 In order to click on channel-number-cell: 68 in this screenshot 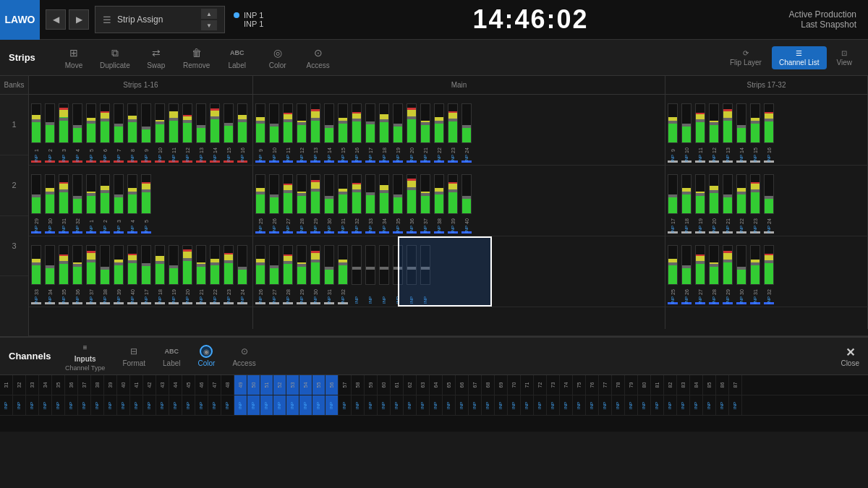, I will do `click(488, 385)`.